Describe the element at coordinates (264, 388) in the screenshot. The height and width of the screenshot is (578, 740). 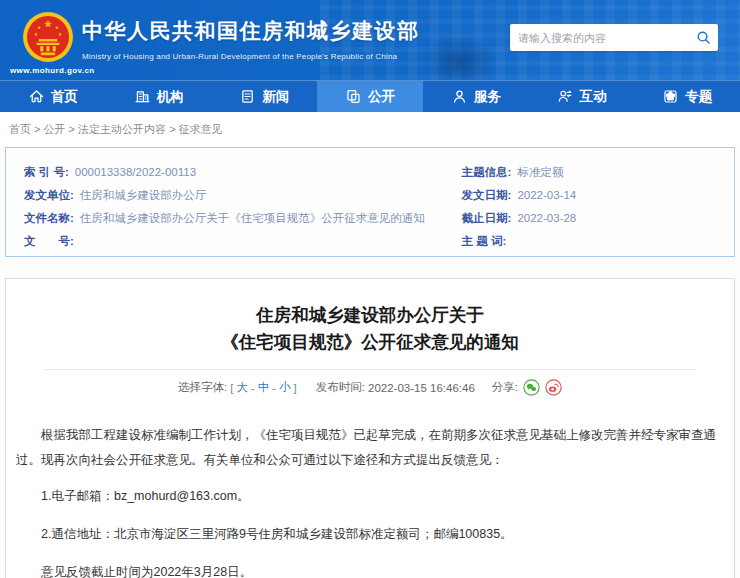
I see `font-size-medium: 中` at that location.